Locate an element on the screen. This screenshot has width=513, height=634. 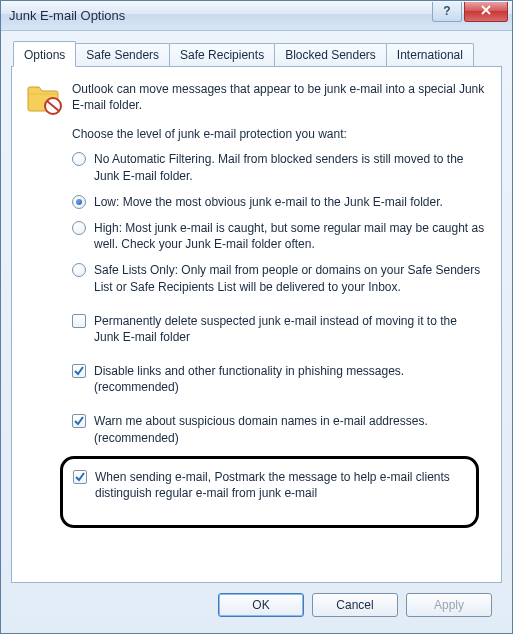
close-button is located at coordinates (486, 12).